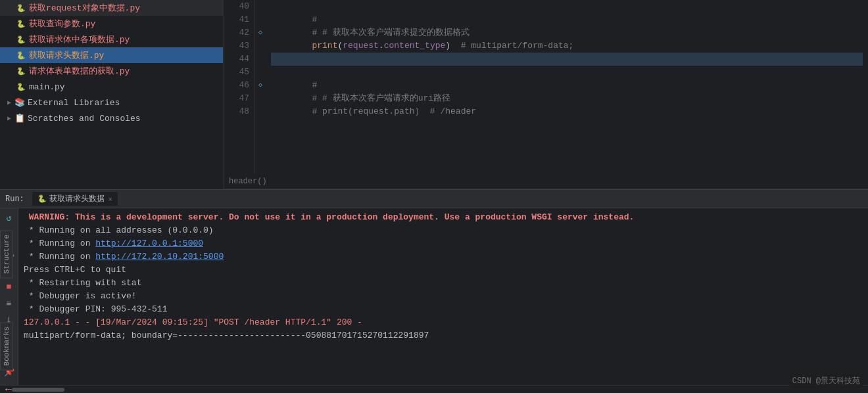  I want to click on sidebar-item-label: 获取request对象中数据.py, so click(84, 8).